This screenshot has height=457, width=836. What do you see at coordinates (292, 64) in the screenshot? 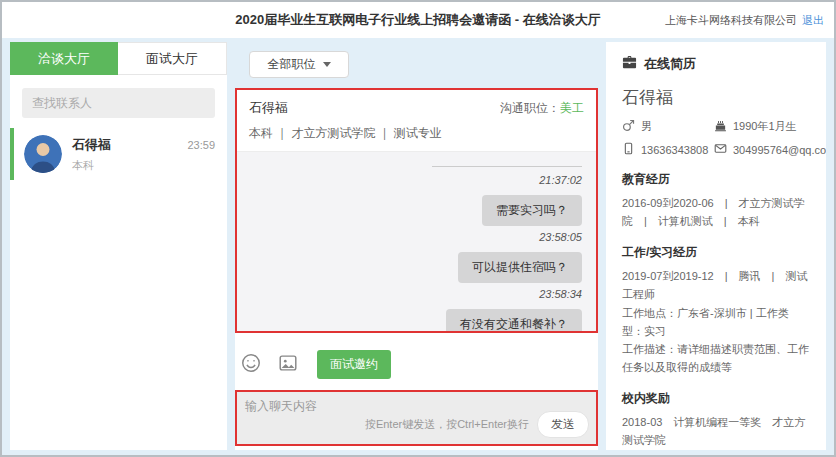
I see `all-positions-label: 全部职位` at bounding box center [292, 64].